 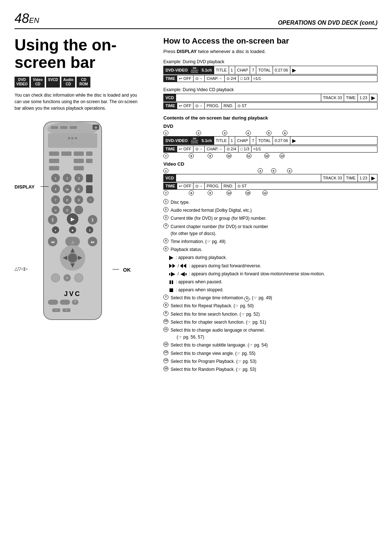 I want to click on chap-num2: 7, so click(x=253, y=141).